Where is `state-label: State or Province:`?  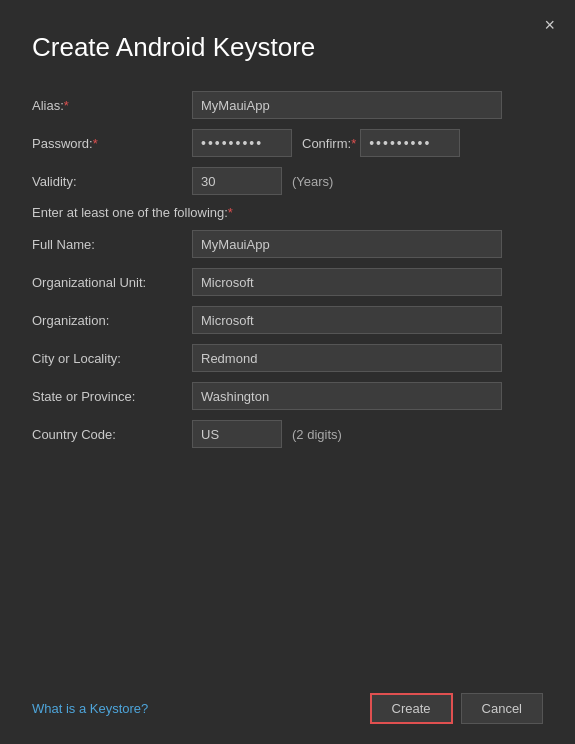
state-label: State or Province: is located at coordinates (112, 396).